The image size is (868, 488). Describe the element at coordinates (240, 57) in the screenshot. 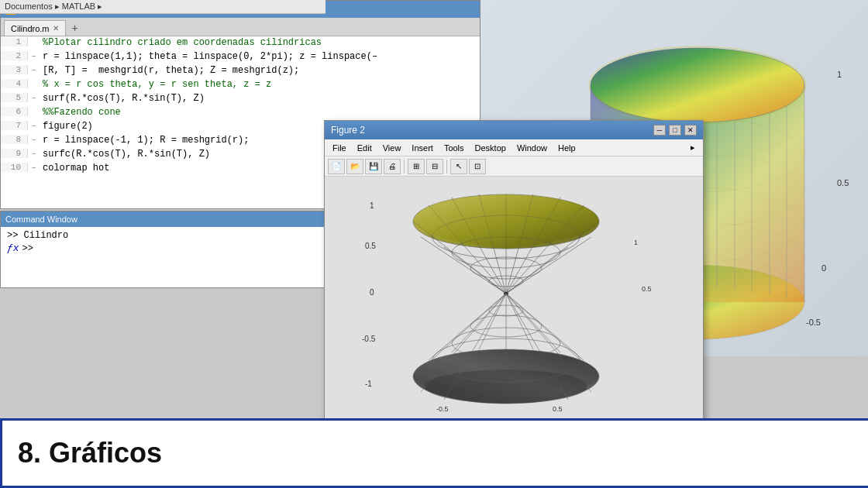

I see `code-line-2: 2 – r = linspace(1,1); theta = linspace(…` at that location.